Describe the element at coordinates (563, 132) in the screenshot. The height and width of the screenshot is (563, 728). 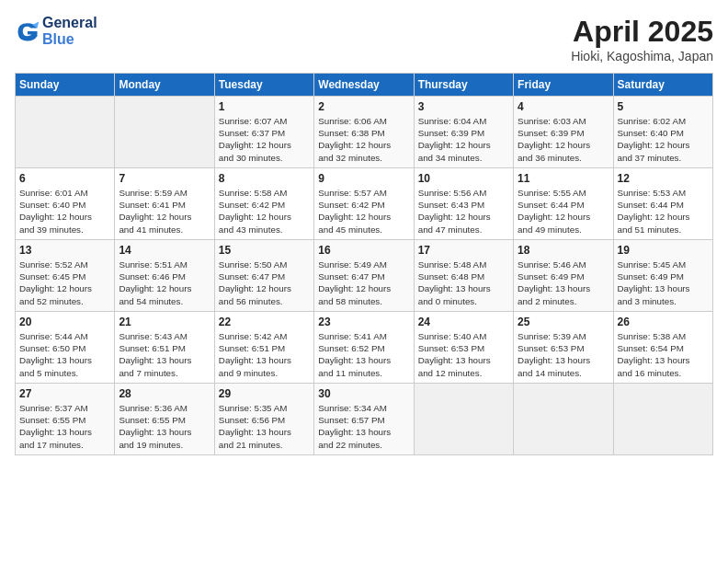
I see `calendar-cell: 4Sunrise: 6:03 AM Sunset: 6:39 PM Daylig…` at that location.